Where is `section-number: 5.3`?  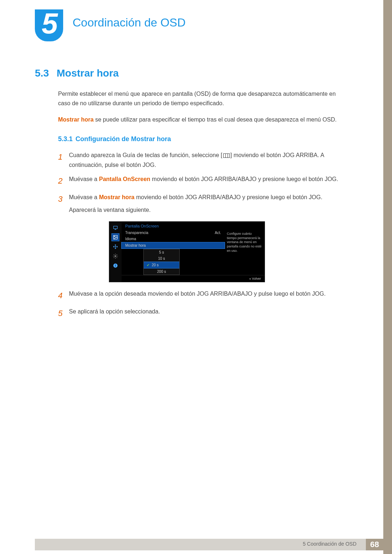
section-number: 5.3 is located at coordinates (46, 73).